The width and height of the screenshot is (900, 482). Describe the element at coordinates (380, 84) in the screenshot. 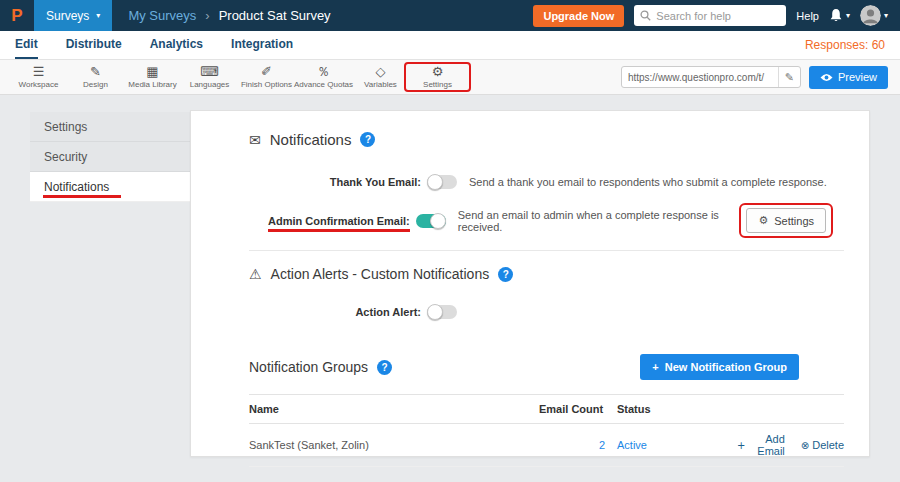

I see `toolbar-label: Variables` at that location.